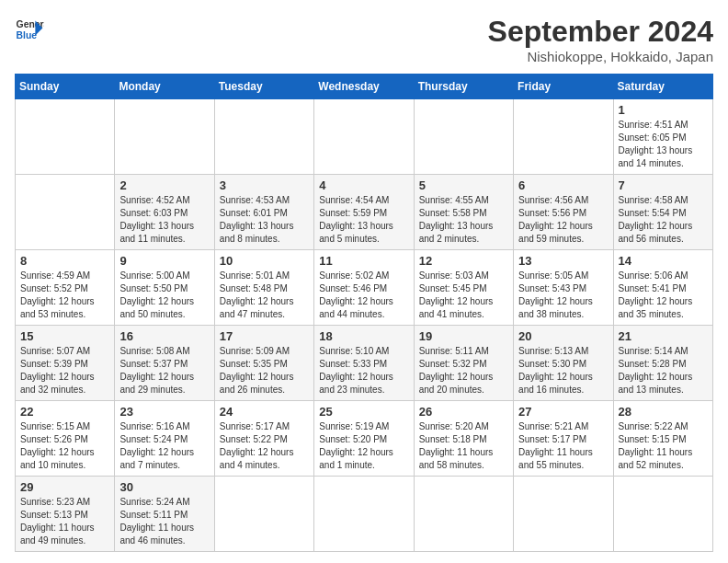 This screenshot has height=563, width=728. Describe the element at coordinates (57, 294) in the screenshot. I see `day-info: Sunrise: 4:59 AMSunset: 5:52 PMDaylight:…` at that location.